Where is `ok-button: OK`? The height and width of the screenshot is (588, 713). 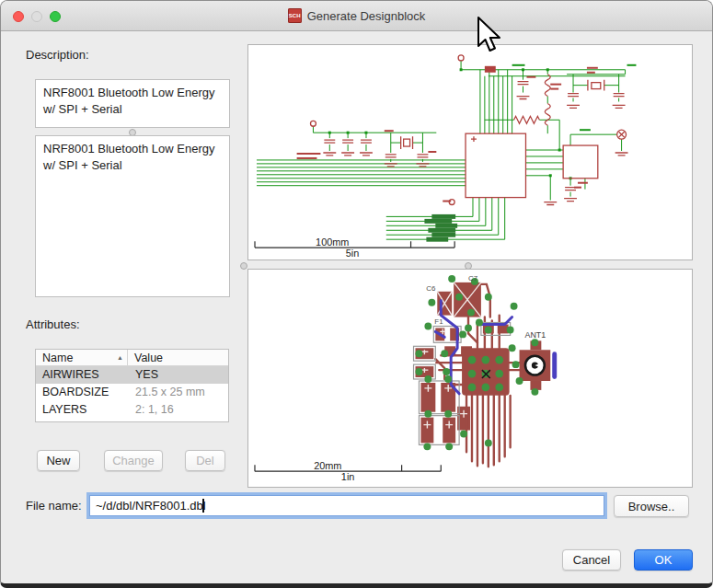 ok-button: OK is located at coordinates (663, 559).